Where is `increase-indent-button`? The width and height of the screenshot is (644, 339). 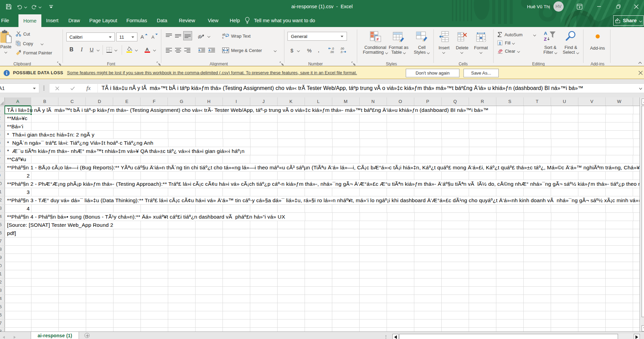
increase-indent-button is located at coordinates (212, 50).